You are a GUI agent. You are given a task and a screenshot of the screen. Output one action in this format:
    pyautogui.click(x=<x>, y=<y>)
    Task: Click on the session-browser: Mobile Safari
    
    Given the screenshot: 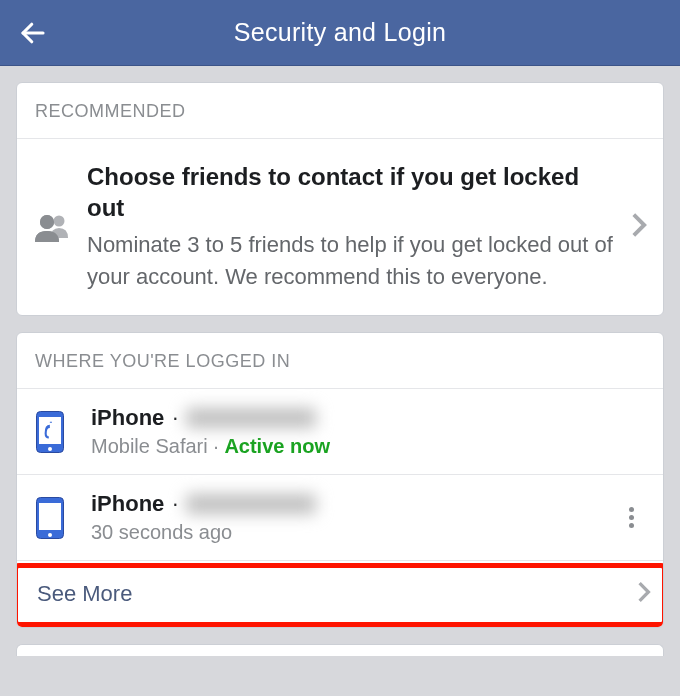 What is the action you would take?
    pyautogui.click(x=150, y=446)
    